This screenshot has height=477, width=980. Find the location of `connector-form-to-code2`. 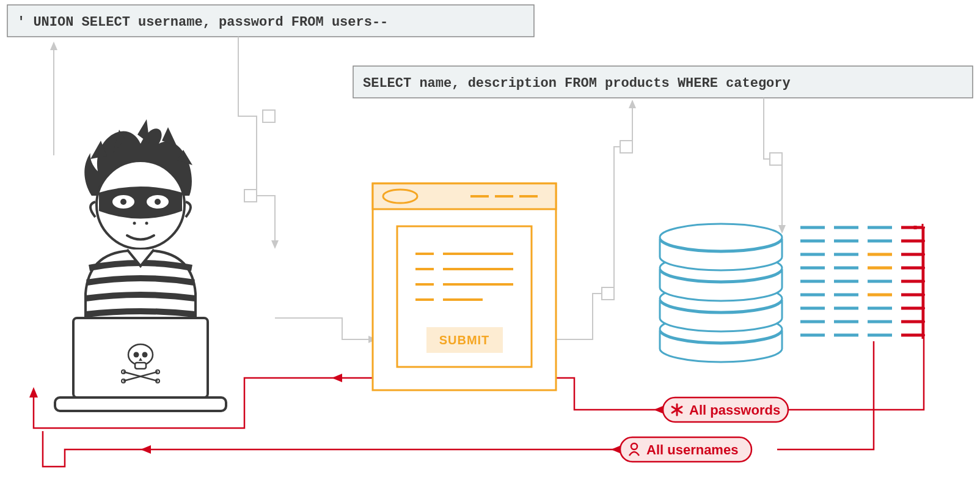

connector-form-to-code2 is located at coordinates (594, 220).